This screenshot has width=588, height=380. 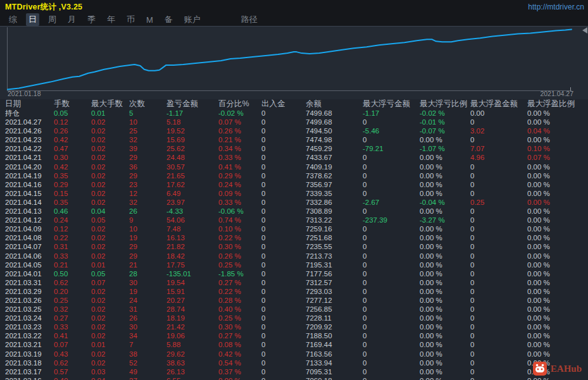 I want to click on table-row: 2021.03.250.320.023128.740.40 %07256.850…, so click(x=294, y=309).